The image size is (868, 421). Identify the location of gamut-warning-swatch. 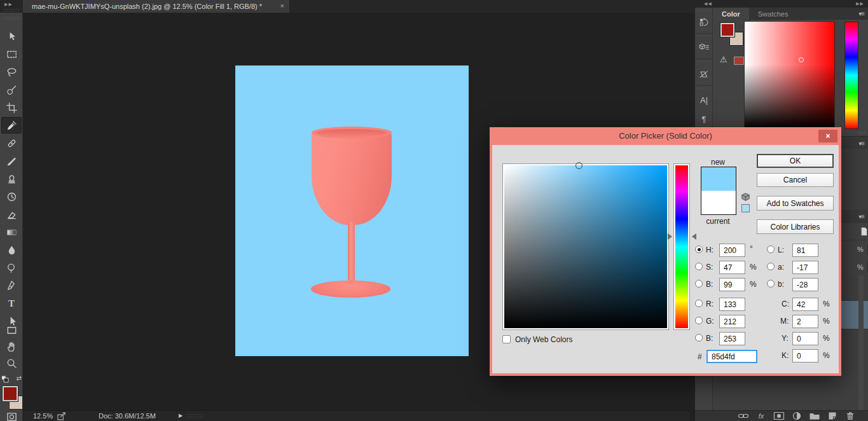
(739, 61).